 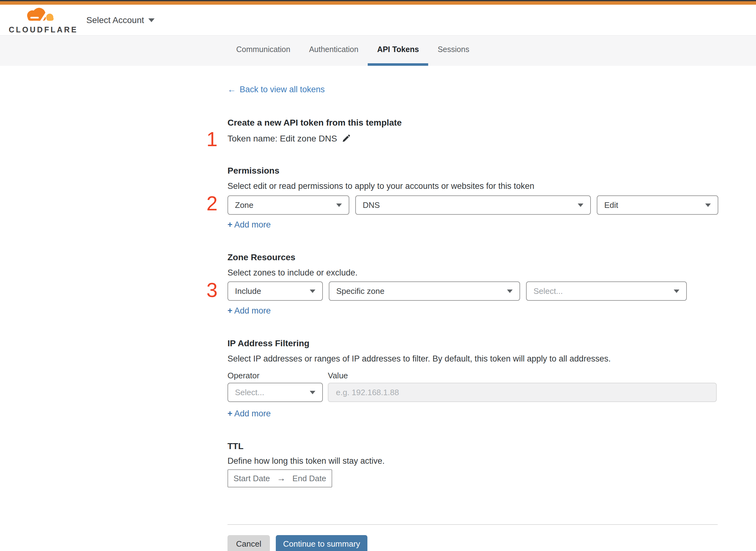 I want to click on token-name-text: Token name: Edit zone DNS, so click(x=282, y=139).